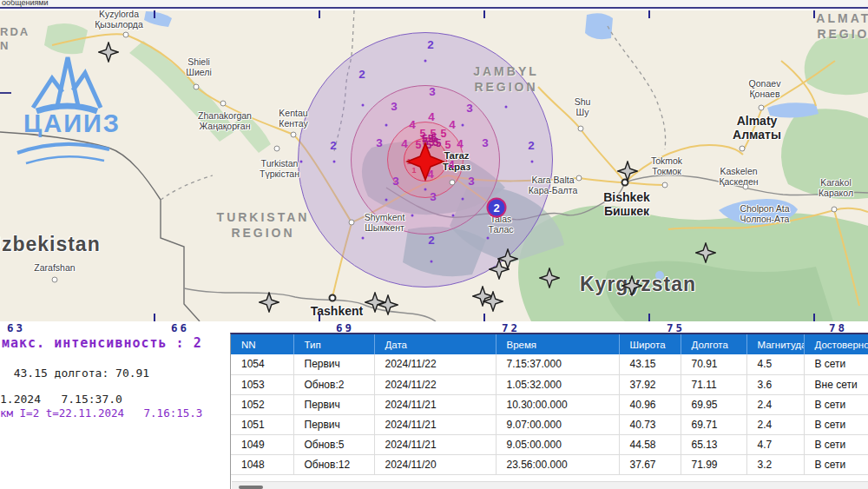  I want to click on column-header-0: NN, so click(262, 344).